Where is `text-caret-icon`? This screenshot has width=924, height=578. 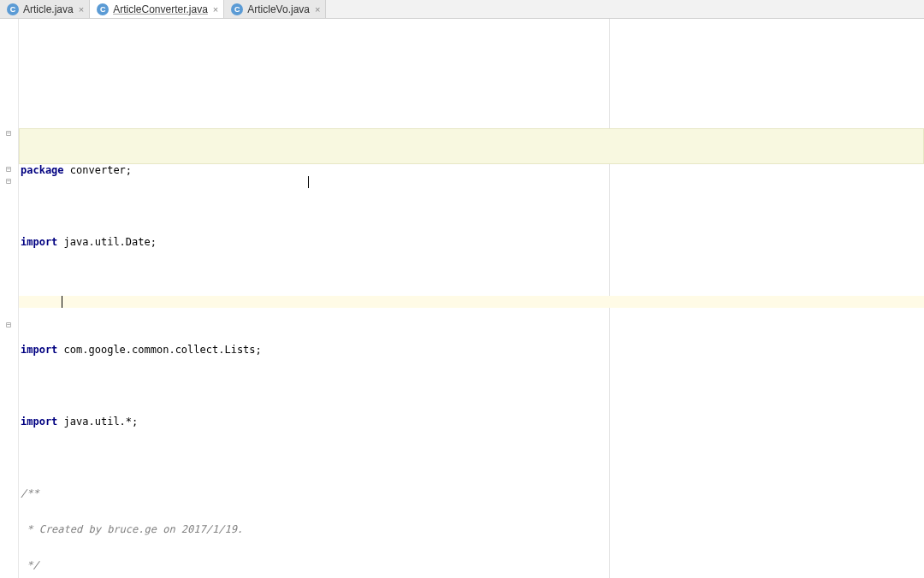
text-caret-icon is located at coordinates (308, 182).